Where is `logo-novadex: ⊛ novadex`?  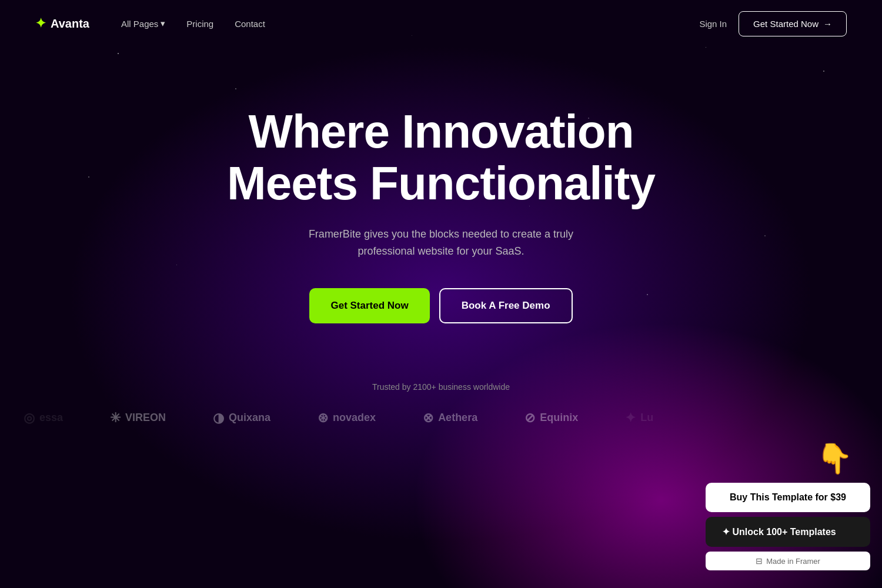
logo-novadex: ⊛ novadex is located at coordinates (347, 418).